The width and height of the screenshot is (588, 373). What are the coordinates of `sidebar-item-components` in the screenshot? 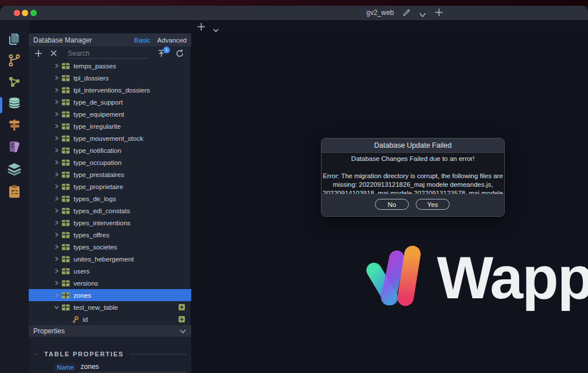 It's located at (14, 83).